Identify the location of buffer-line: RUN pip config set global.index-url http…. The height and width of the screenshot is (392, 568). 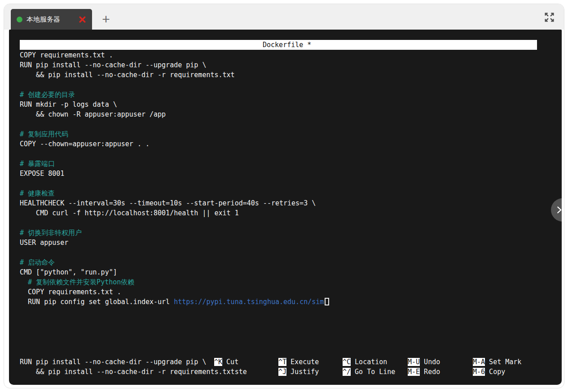
(174, 302).